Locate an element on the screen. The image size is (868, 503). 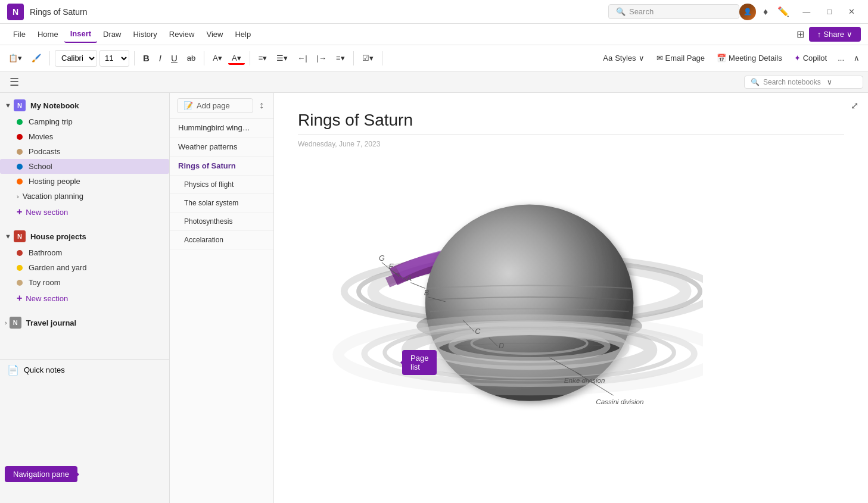
email-icon: ✉ is located at coordinates (660, 58).